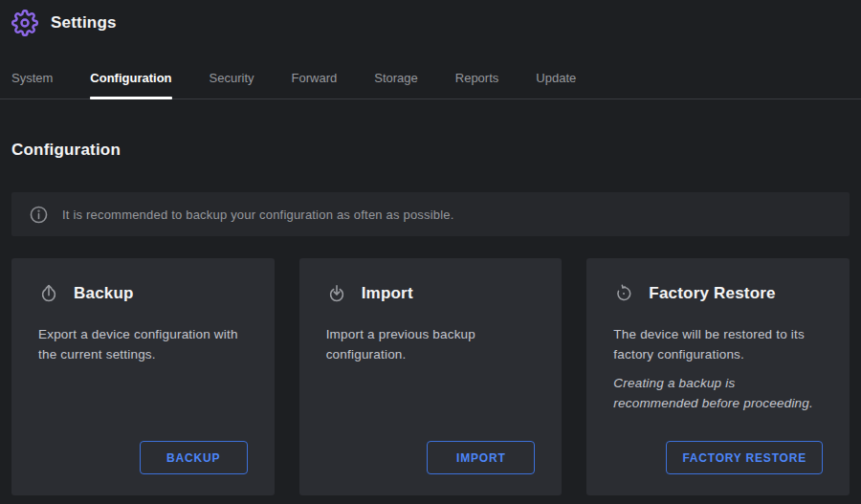 Image resolution: width=861 pixels, height=504 pixels. What do you see at coordinates (25, 23) in the screenshot?
I see `gear-icon` at bounding box center [25, 23].